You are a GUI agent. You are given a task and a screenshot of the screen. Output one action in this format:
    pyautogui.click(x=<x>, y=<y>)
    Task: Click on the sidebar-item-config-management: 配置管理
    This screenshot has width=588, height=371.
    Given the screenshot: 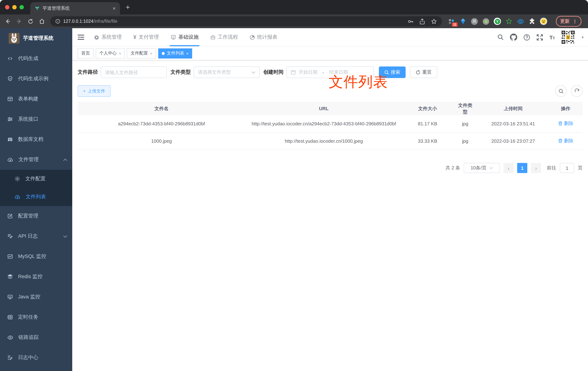 What is the action you would take?
    pyautogui.click(x=36, y=216)
    